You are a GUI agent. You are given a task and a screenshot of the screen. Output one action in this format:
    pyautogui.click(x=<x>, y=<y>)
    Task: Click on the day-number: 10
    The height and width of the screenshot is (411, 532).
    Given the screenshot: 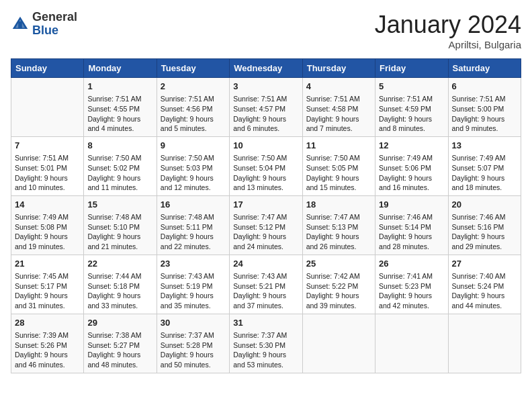 What is the action you would take?
    pyautogui.click(x=266, y=146)
    